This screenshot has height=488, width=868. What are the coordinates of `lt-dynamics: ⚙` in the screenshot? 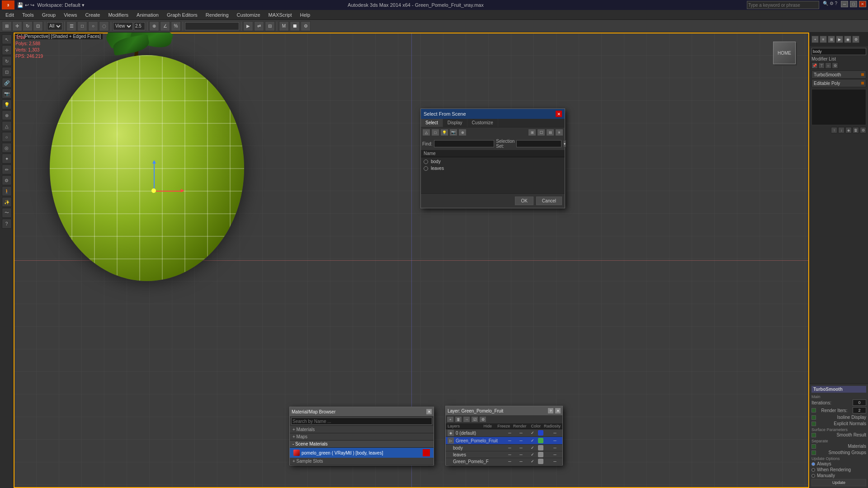 It's located at (7, 180).